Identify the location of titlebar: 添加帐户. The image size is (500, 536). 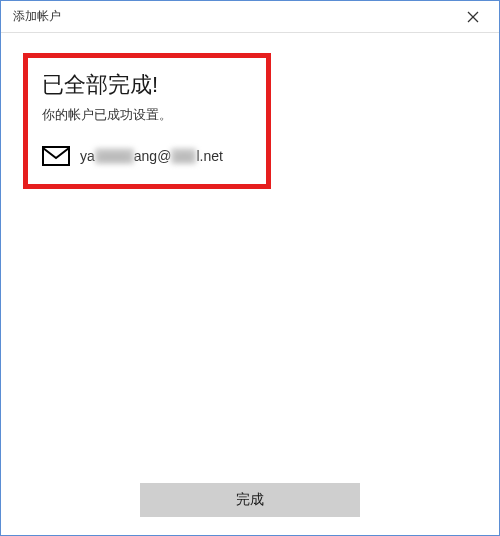
(250, 17).